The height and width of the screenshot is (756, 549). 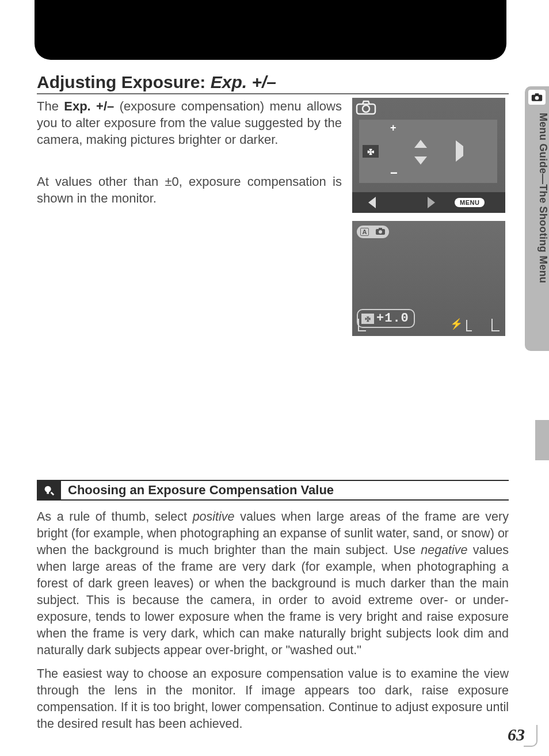 What do you see at coordinates (542, 440) in the screenshot?
I see `side-thumb-nub` at bounding box center [542, 440].